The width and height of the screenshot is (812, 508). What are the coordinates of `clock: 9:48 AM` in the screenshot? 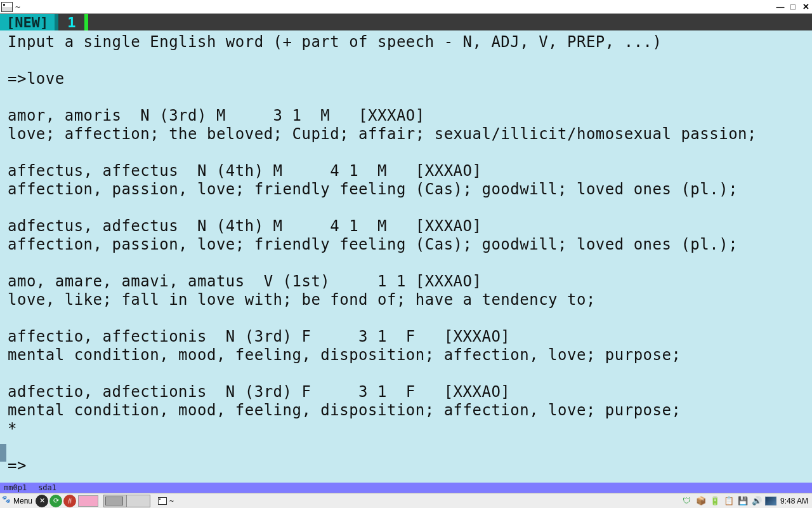 It's located at (794, 501).